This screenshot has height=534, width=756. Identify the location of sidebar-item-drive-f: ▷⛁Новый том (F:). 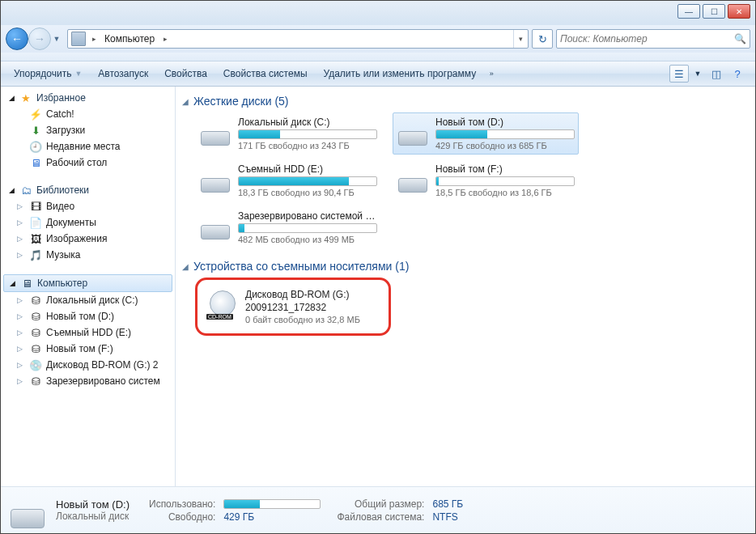
(87, 349).